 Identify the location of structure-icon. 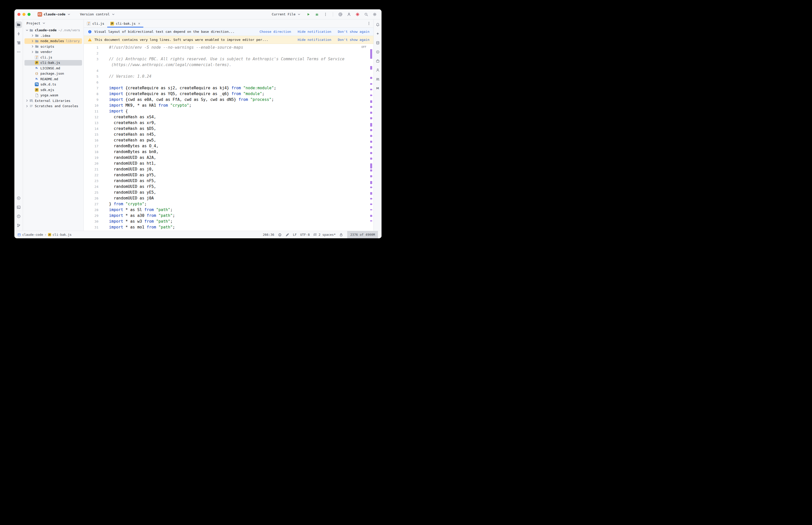
(18, 43).